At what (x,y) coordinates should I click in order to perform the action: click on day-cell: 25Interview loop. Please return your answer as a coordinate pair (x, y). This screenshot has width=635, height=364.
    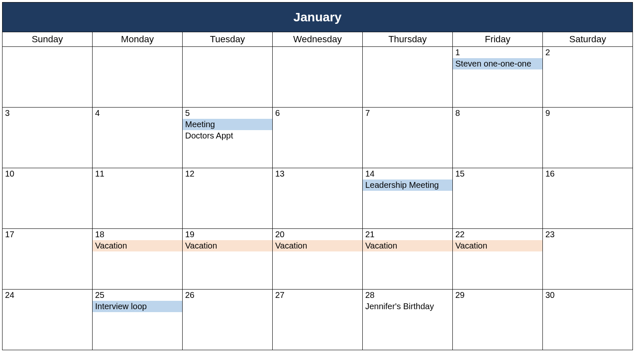
    Looking at the image, I should click on (137, 320).